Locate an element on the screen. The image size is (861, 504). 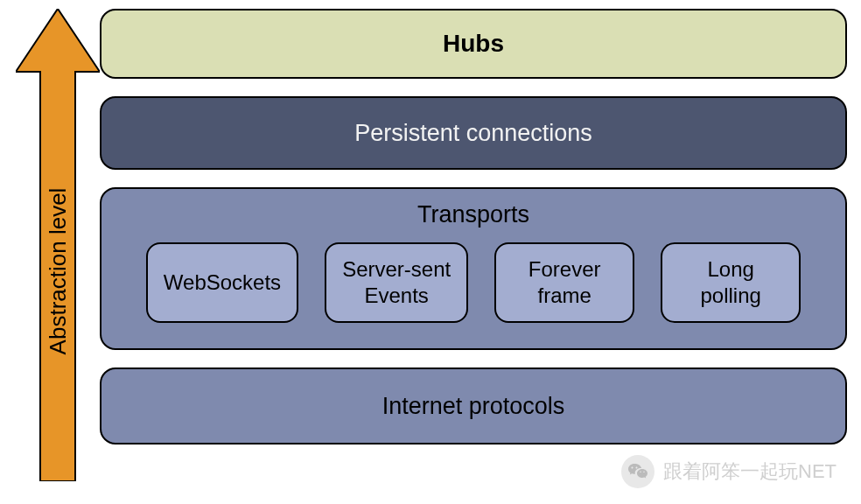
watermark: 跟着阿笨一起玩NET is located at coordinates (729, 472).